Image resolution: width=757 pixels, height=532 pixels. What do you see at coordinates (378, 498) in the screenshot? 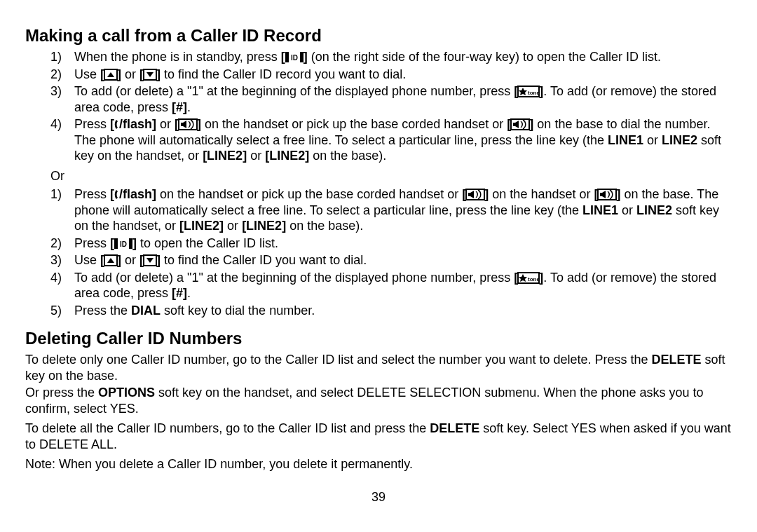
I see `page-number: 39` at bounding box center [378, 498].